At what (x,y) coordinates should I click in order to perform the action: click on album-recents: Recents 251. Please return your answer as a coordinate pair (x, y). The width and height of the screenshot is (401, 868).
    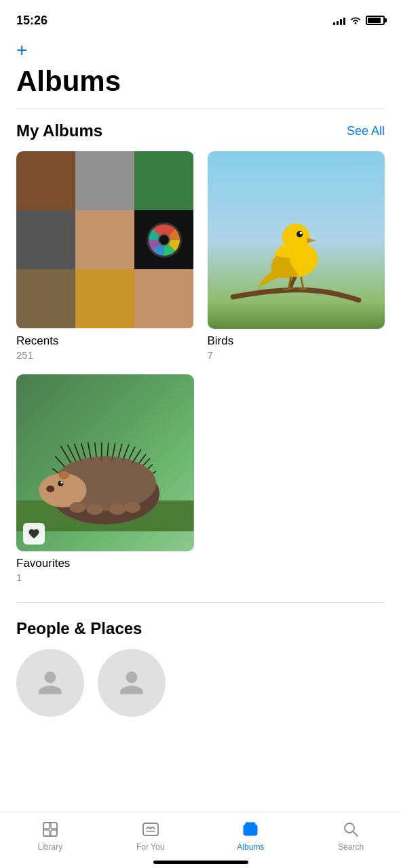
    Looking at the image, I should click on (105, 256).